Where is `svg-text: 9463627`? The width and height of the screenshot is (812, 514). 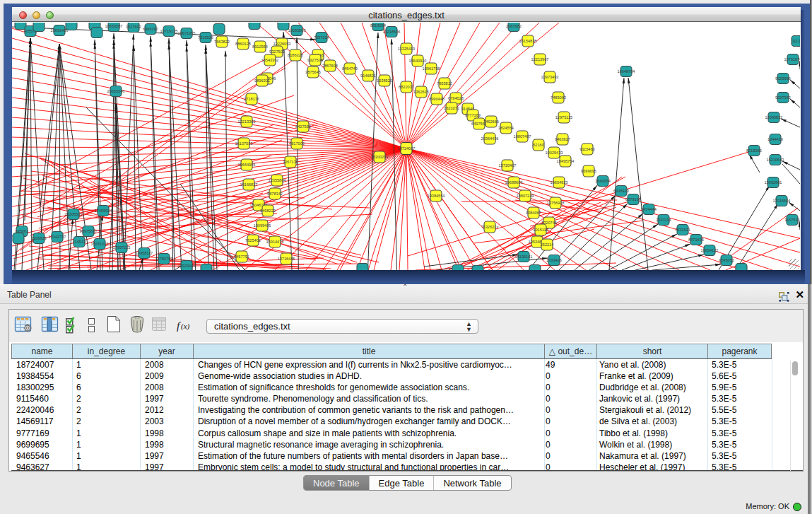
svg-text: 9463627 is located at coordinates (563, 139).